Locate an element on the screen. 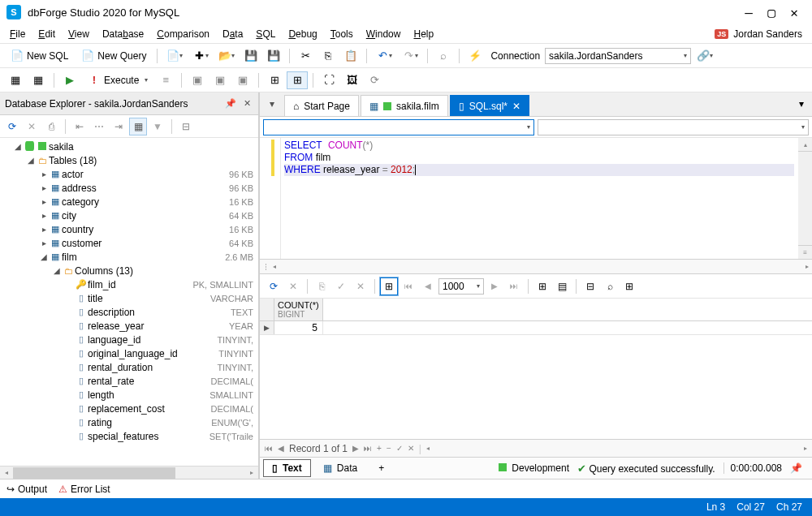 This screenshot has width=812, height=516. tool-btn-6: ⊞ is located at coordinates (274, 80).